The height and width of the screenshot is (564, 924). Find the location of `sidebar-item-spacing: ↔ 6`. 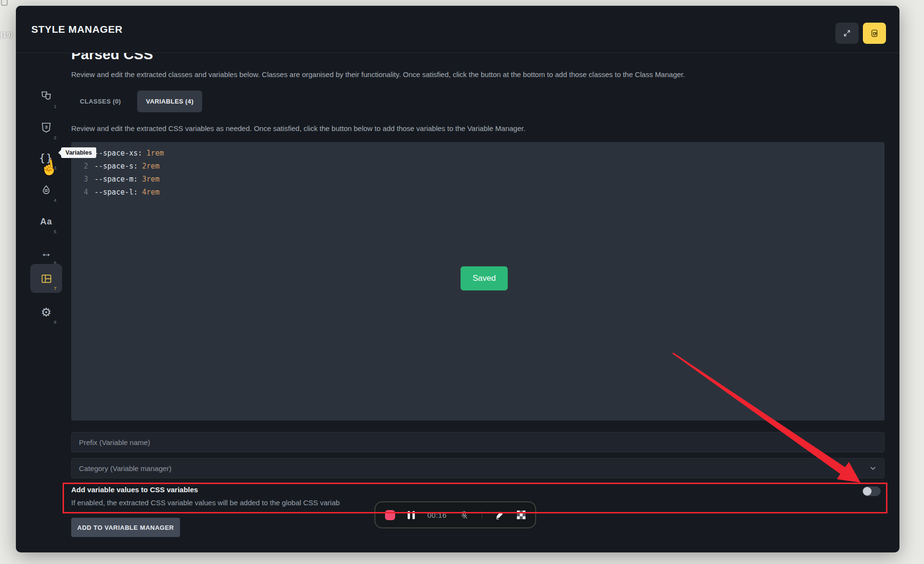

sidebar-item-spacing: ↔ 6 is located at coordinates (46, 253).